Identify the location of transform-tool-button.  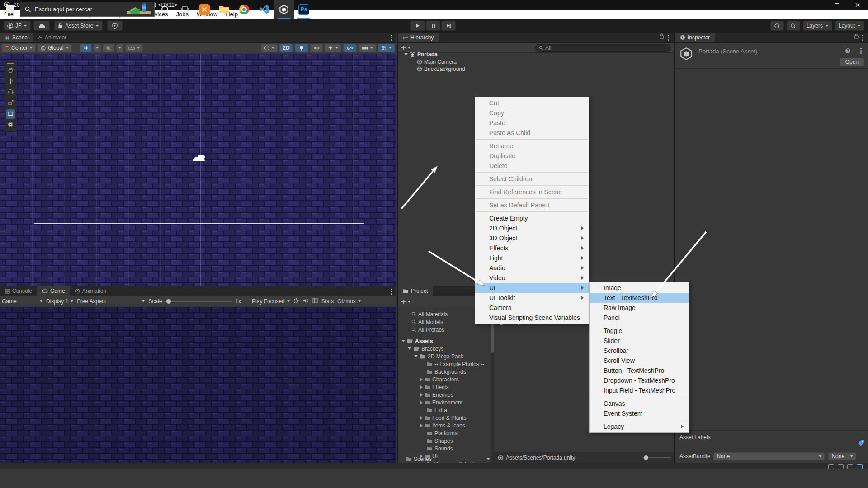
(11, 125).